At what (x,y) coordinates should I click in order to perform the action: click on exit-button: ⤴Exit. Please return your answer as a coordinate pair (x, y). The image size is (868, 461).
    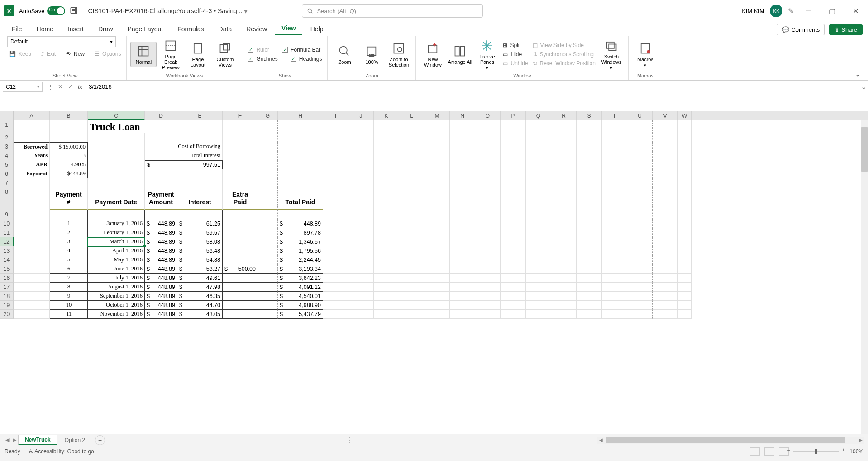
    Looking at the image, I should click on (48, 54).